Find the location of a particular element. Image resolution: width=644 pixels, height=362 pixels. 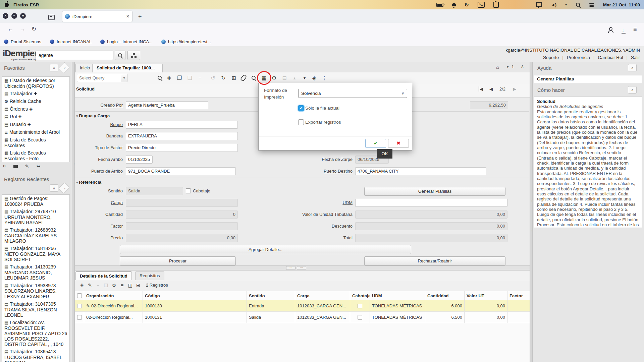

previous-record-icon: ◀ is located at coordinates (491, 89).